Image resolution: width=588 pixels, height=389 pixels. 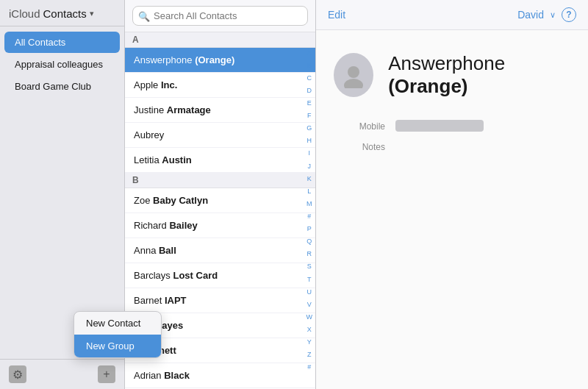 What do you see at coordinates (447, 63) in the screenshot?
I see `contact-first-name: Answerphone` at bounding box center [447, 63].